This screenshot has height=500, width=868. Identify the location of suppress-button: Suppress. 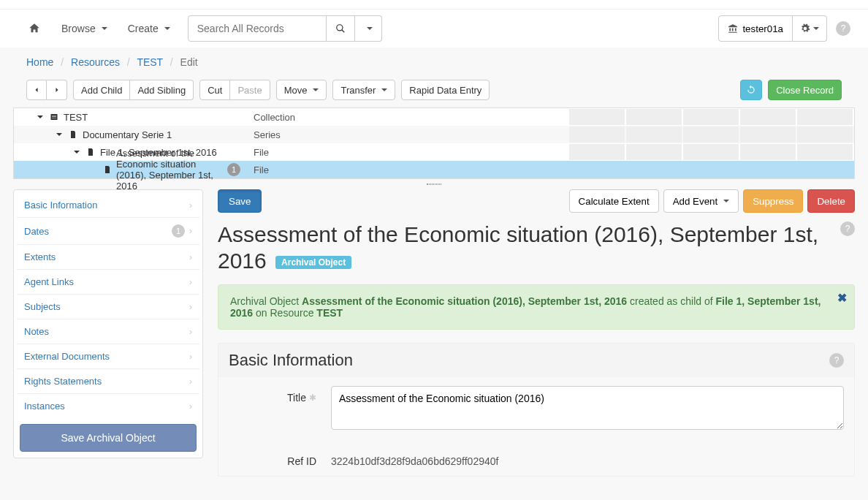
(773, 201).